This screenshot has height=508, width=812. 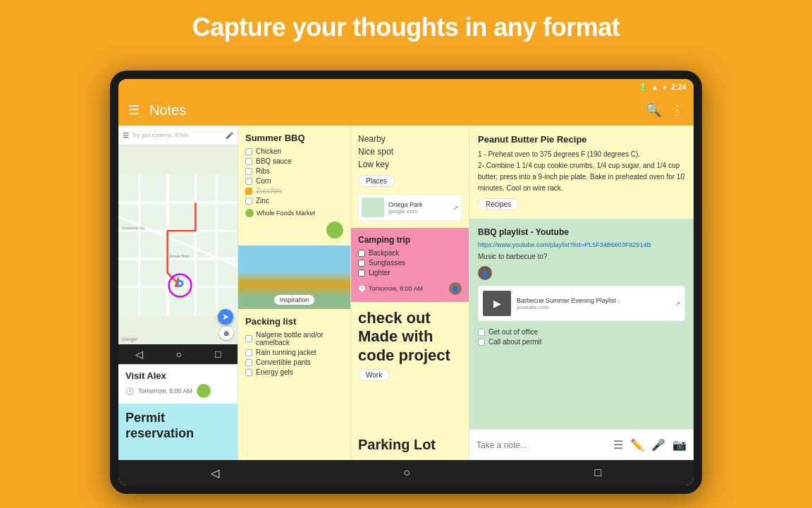 I want to click on map-area: Charleston Rd Google Pkwy ⊕ ➤ Google, so click(x=178, y=245).